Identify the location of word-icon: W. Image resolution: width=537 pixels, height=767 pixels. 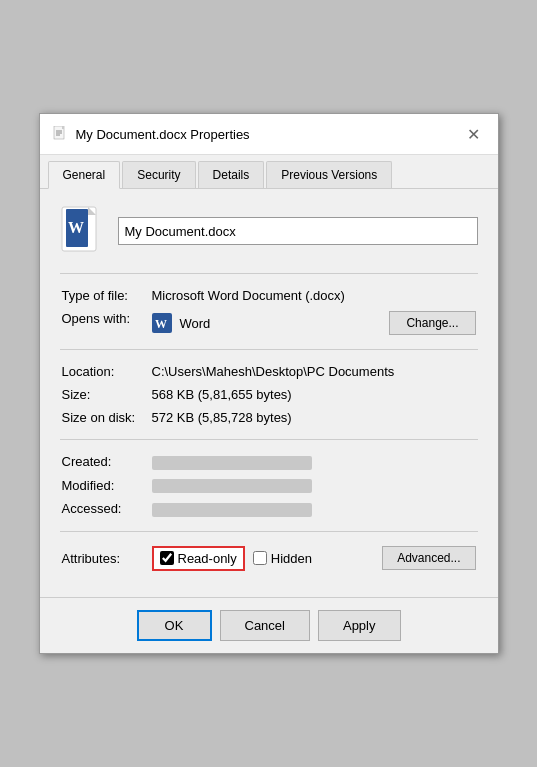
(162, 323).